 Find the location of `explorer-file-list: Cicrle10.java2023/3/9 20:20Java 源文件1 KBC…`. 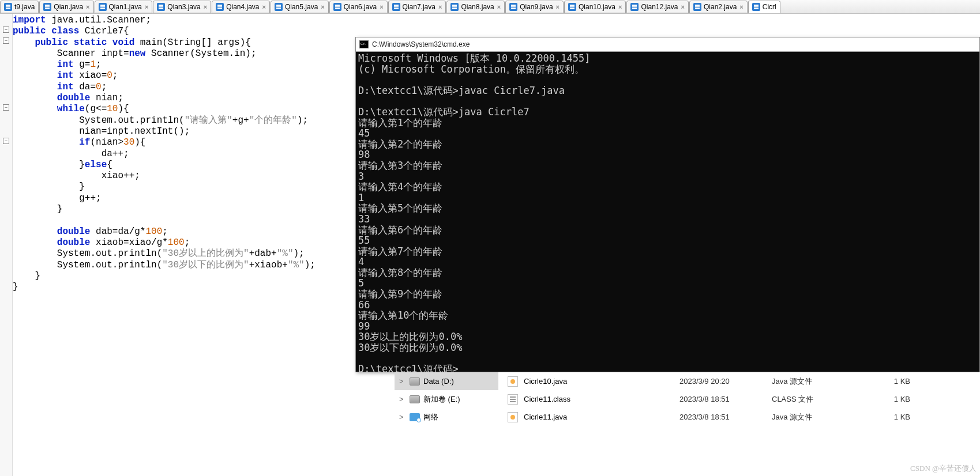

explorer-file-list: Cicrle10.java2023/3/9 20:20Java 源文件1 KBC… is located at coordinates (742, 424).